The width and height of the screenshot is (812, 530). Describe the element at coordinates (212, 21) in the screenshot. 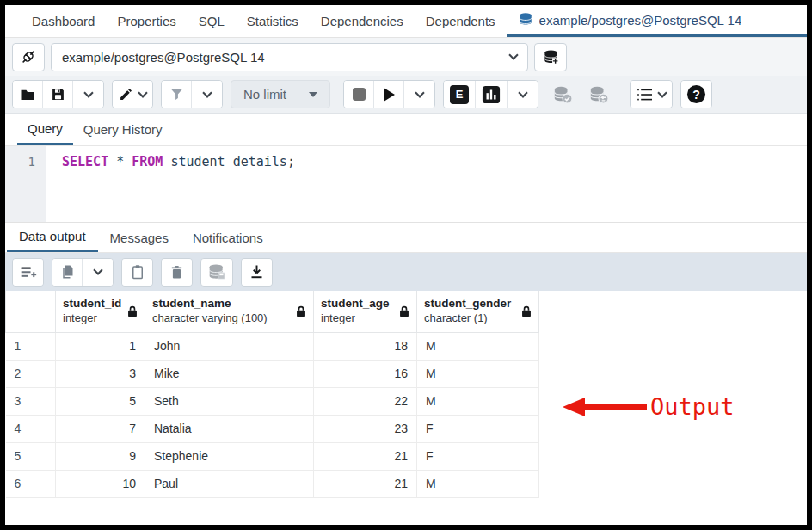

I see `tab-label: SQL` at that location.